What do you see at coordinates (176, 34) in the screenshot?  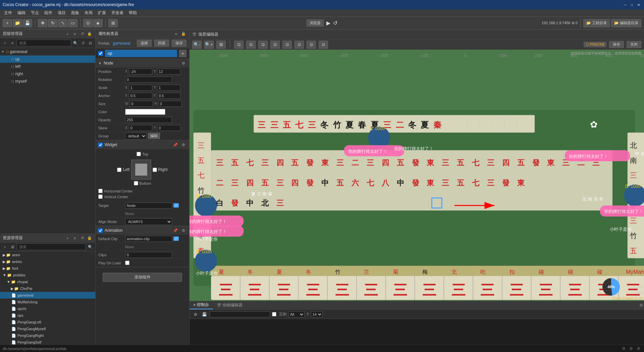 I see `properties-menu: ≡` at bounding box center [176, 34].